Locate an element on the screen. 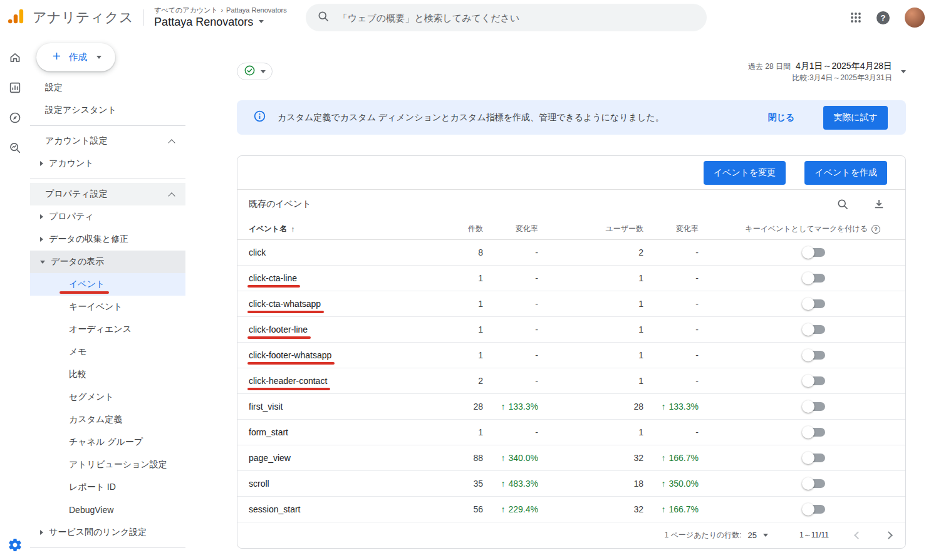  event-name: click-footer-whatsapp is located at coordinates (290, 355).